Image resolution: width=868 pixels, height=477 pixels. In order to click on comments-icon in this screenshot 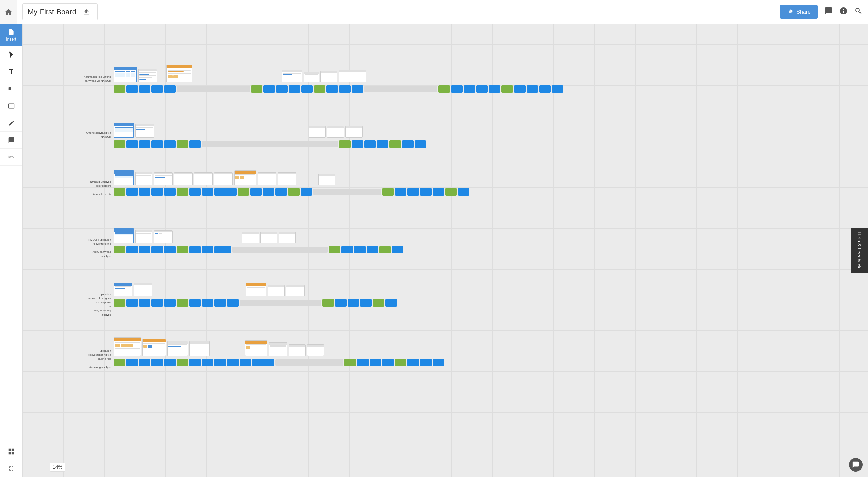, I will do `click(829, 12)`.